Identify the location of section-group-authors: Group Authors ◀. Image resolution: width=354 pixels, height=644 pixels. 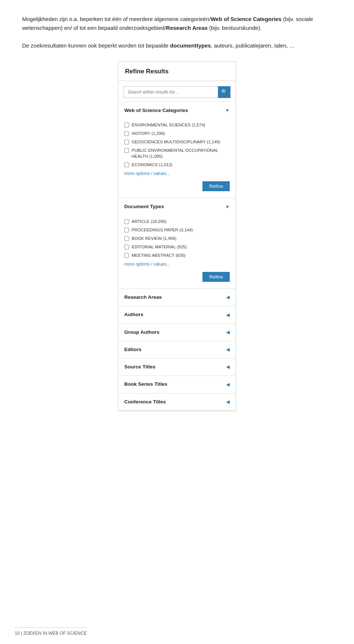
(177, 332).